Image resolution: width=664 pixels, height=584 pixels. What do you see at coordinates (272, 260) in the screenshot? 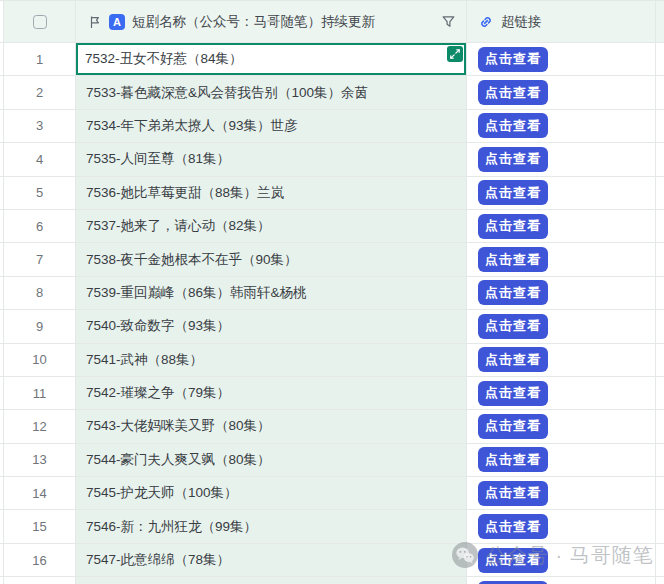
I see `drama-name-cell: 7538-夜千金她根本不在乎（90集）` at bounding box center [272, 260].